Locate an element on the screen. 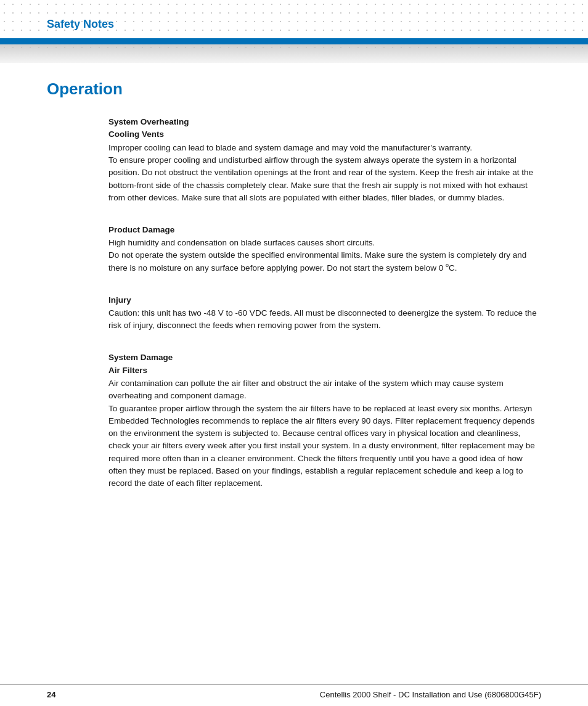  note-system-damage: System Damage Air Filters Air contaminat… is located at coordinates (325, 421).